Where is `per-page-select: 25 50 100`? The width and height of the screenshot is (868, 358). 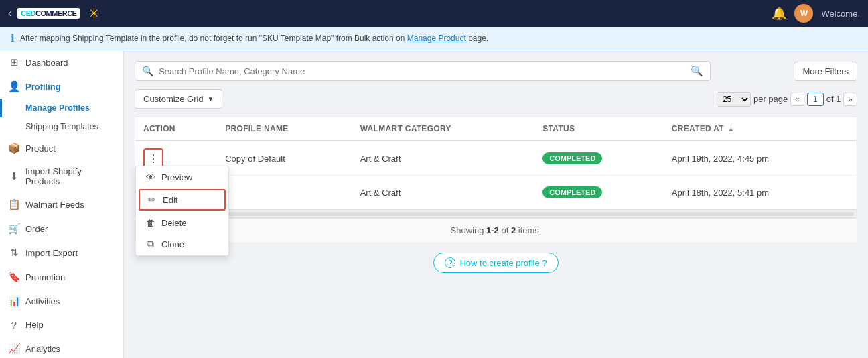 per-page-select: 25 50 100 is located at coordinates (734, 99).